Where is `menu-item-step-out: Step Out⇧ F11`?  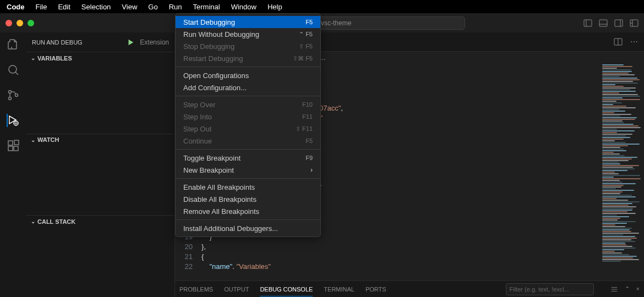
menu-item-step-out: Step Out⇧ F11 is located at coordinates (248, 129).